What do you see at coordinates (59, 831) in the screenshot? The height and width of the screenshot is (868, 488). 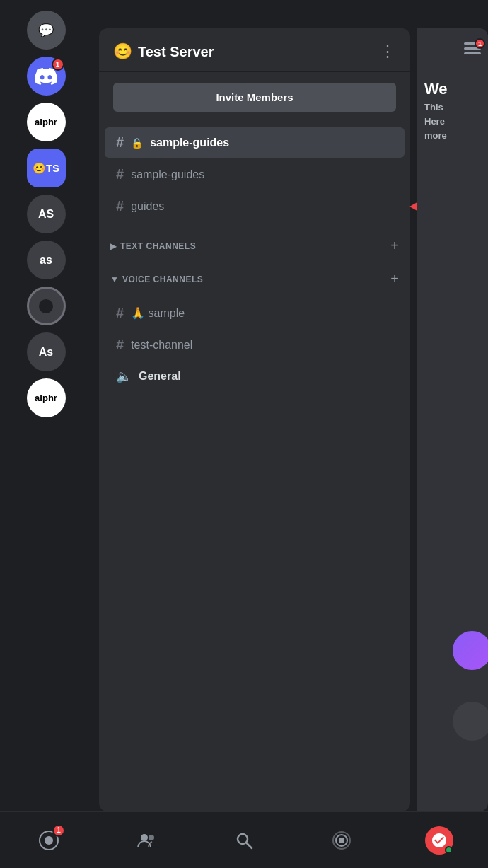 I see `home-badge: 1` at bounding box center [59, 831].